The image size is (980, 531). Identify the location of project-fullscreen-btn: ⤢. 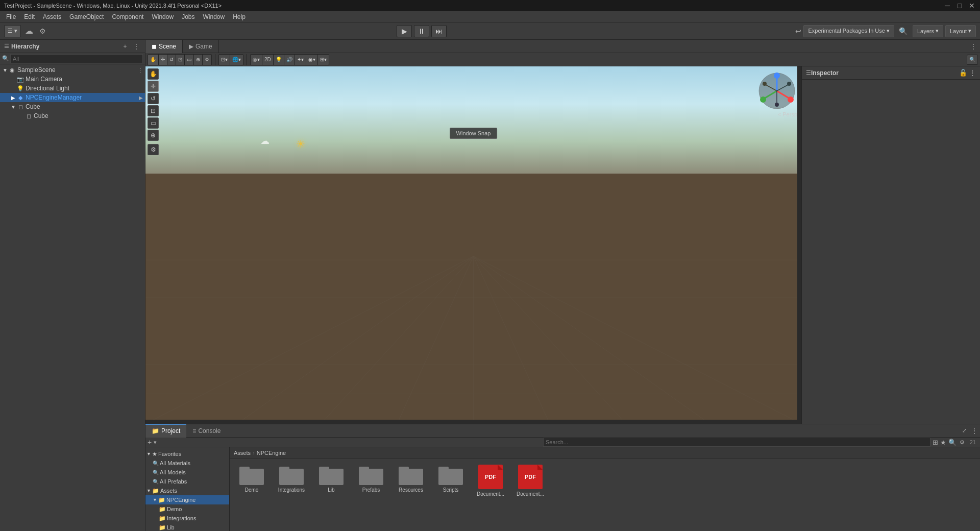
(965, 431).